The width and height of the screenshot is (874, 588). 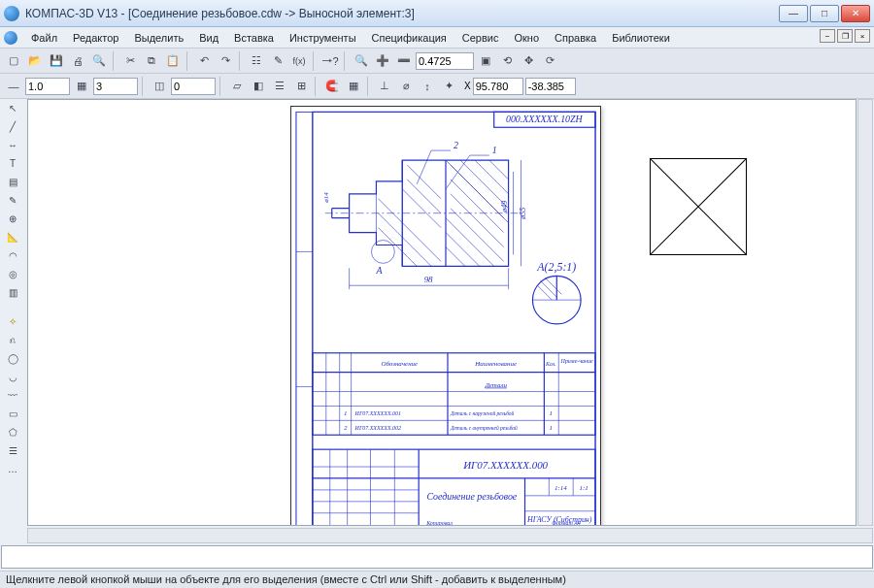 I want to click on zoom-fit-icon: ▣, so click(x=486, y=61).